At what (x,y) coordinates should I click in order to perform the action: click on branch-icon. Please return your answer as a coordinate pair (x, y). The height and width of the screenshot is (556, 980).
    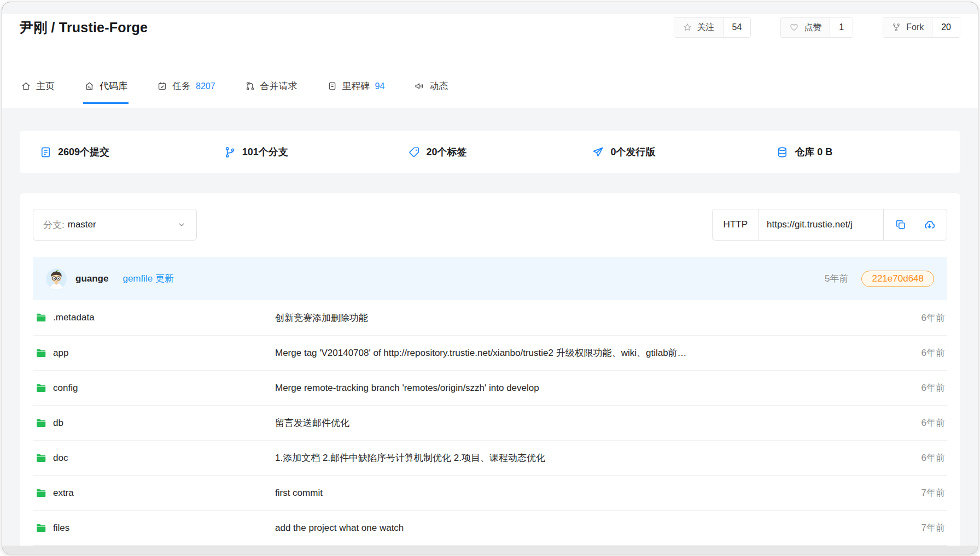
    Looking at the image, I should click on (230, 152).